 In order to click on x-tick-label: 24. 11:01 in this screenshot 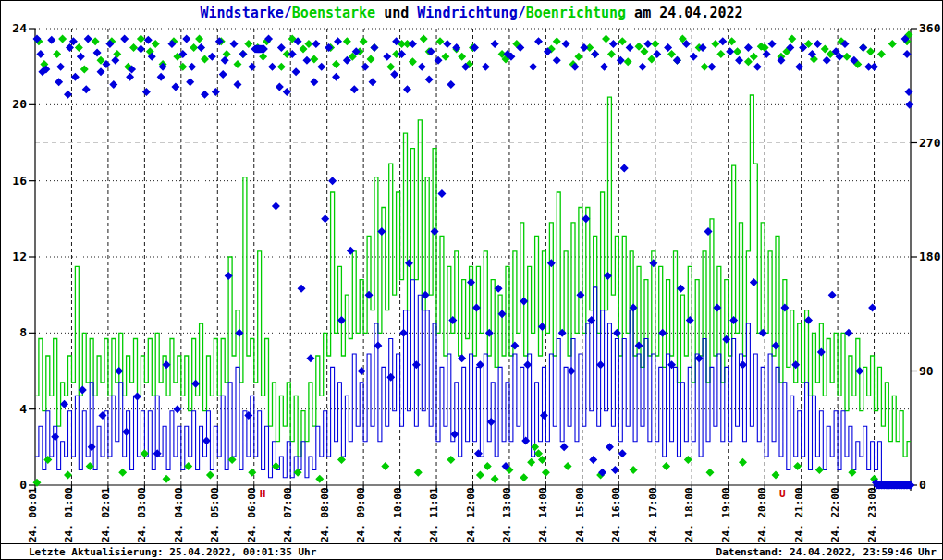, I will do `click(435, 515)`.